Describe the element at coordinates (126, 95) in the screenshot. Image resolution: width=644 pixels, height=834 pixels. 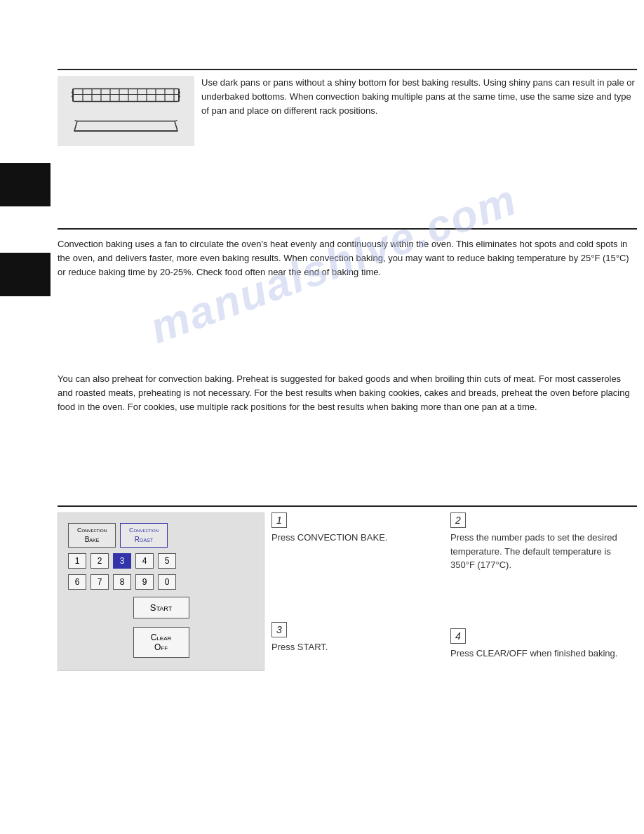
I see `rack-illustration` at that location.